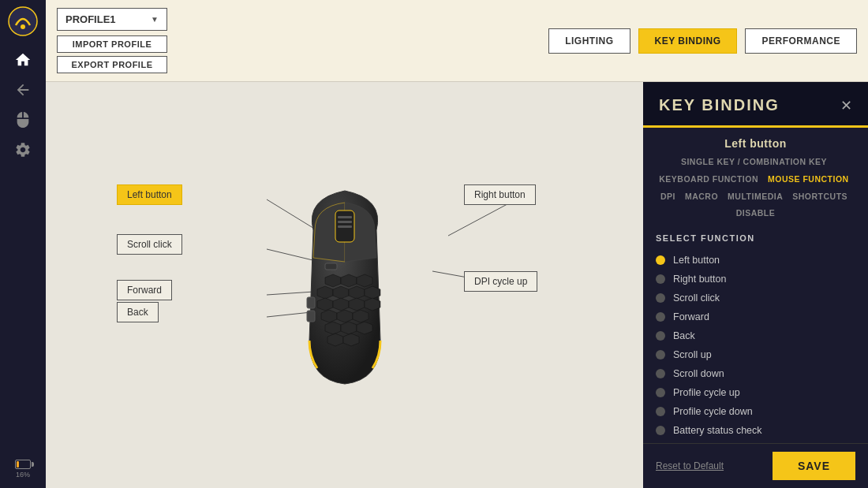 This screenshot has height=488, width=868. Describe the element at coordinates (808, 179) in the screenshot. I see `cat-mouse-function: MOUSE FUNCTION` at that location.